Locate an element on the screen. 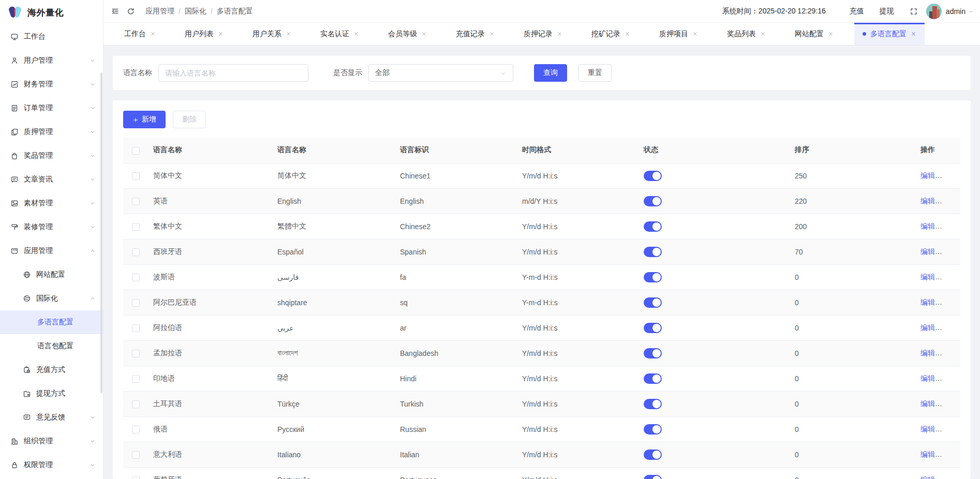 This screenshot has width=980, height=479. breadcrumb-item: 国际化 is located at coordinates (196, 11).